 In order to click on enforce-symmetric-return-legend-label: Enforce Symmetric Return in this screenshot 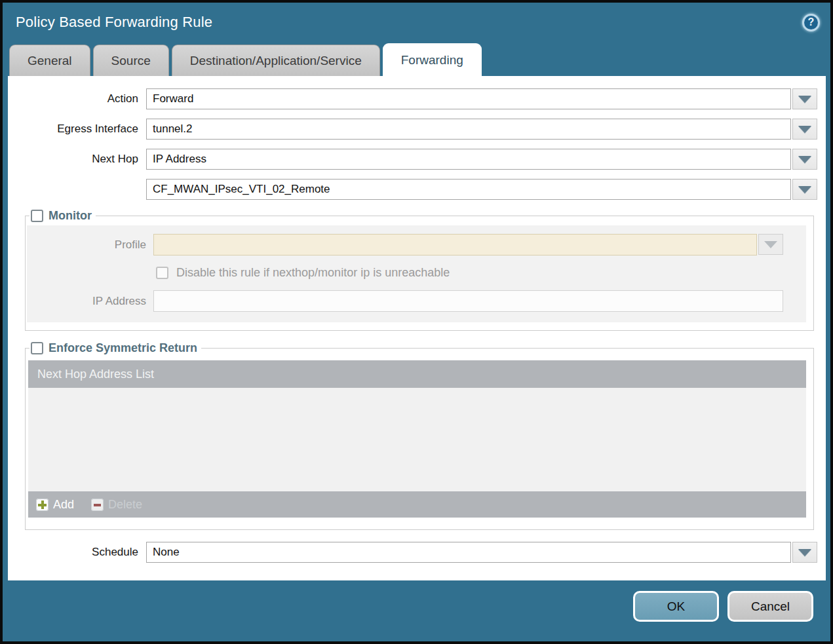, I will do `click(123, 349)`.